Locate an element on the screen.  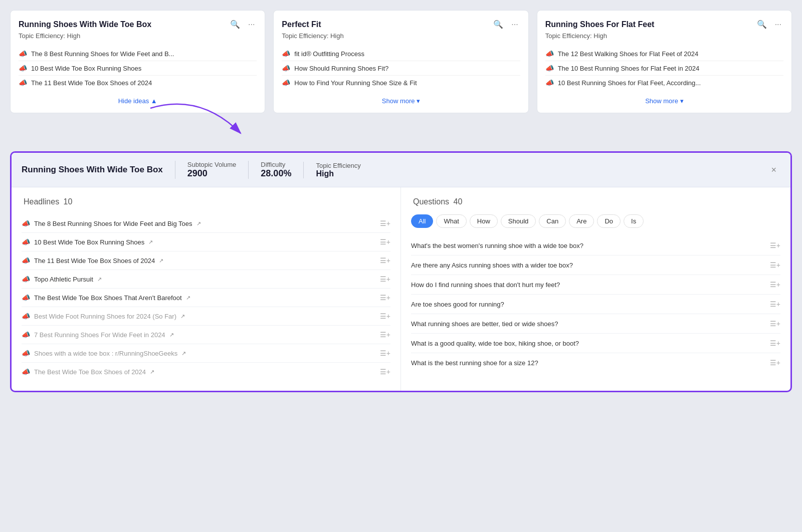
list-item: 📣 The 11 Best Wide Toe Box Shoes of 2024 is located at coordinates (137, 83).